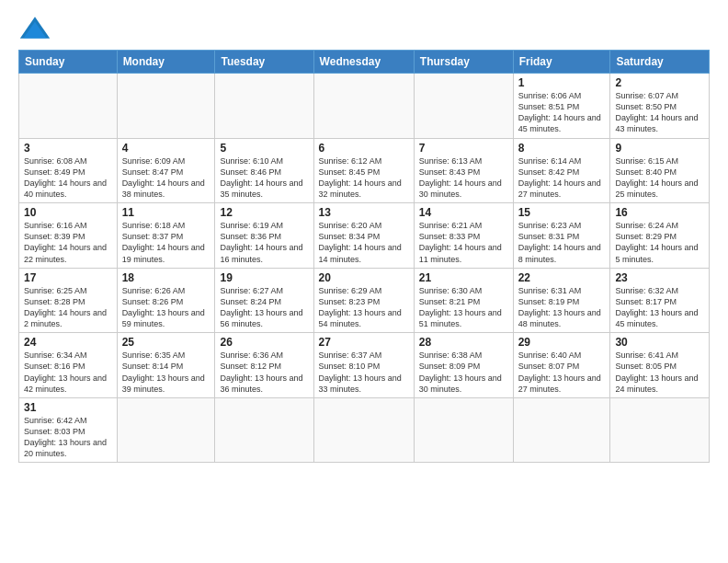 The width and height of the screenshot is (728, 563). What do you see at coordinates (563, 342) in the screenshot?
I see `day-number: 29` at bounding box center [563, 342].